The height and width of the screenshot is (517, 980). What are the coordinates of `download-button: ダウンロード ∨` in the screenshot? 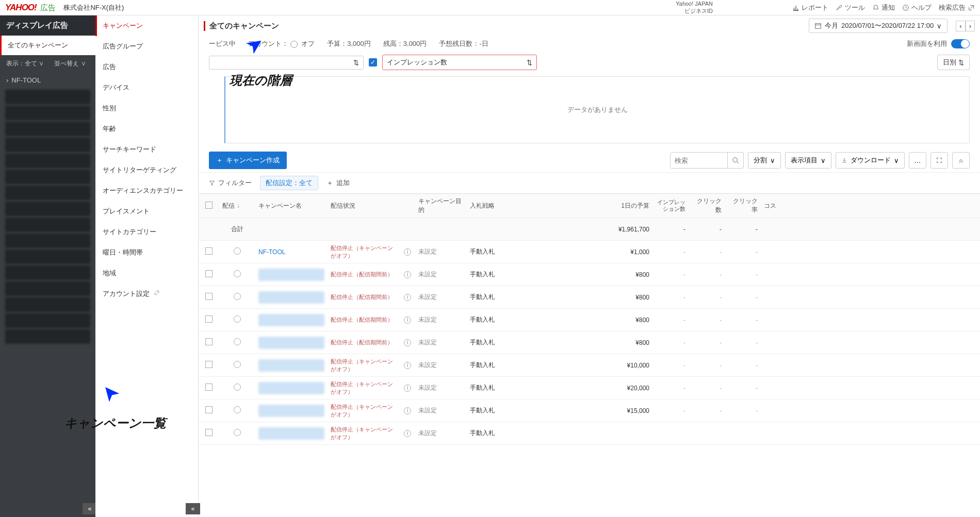 It's located at (870, 160).